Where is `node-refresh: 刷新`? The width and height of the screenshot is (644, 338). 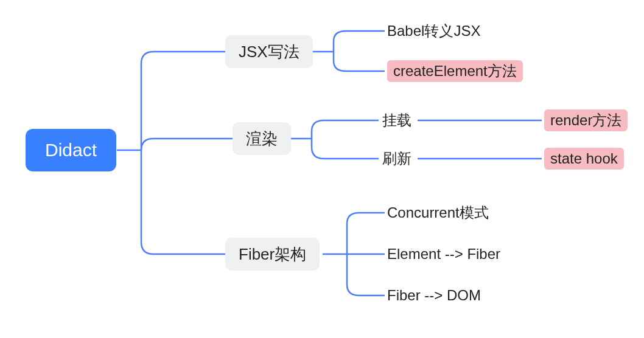 node-refresh: 刷新 is located at coordinates (397, 159).